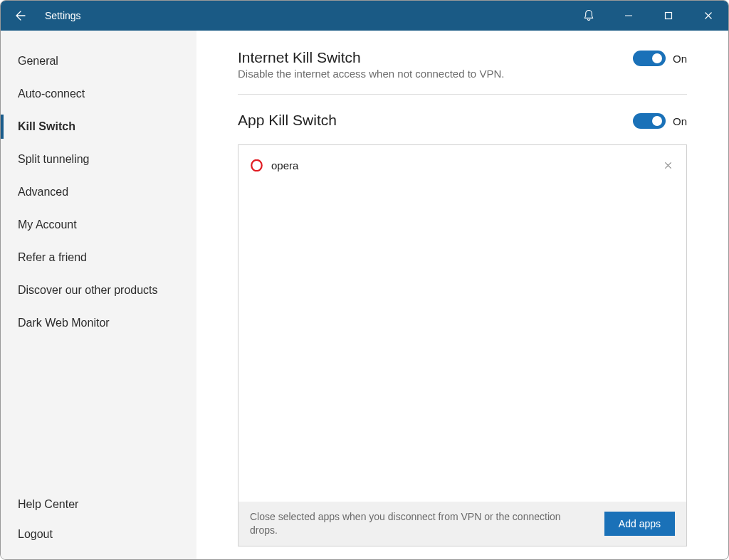  What do you see at coordinates (98, 290) in the screenshot?
I see `sidebar-item-discover-products: Discover our other products` at bounding box center [98, 290].